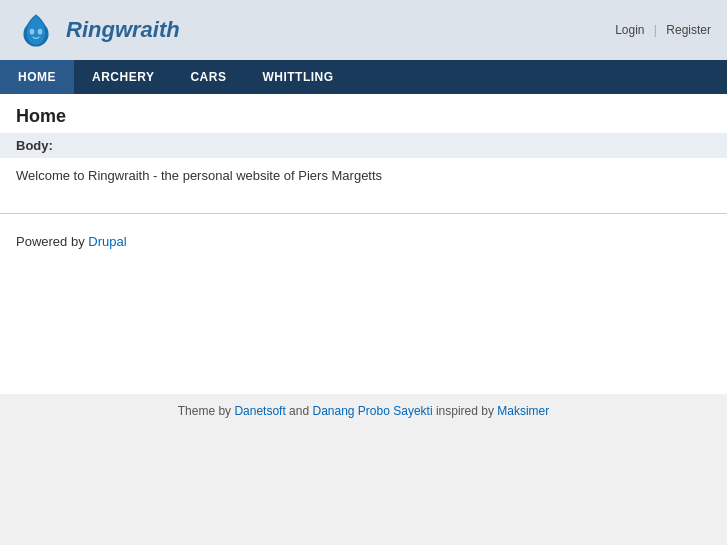 This screenshot has height=545, width=727. Describe the element at coordinates (364, 176) in the screenshot. I see `body-content: Welcome to Ringwraith - the personal web…` at that location.